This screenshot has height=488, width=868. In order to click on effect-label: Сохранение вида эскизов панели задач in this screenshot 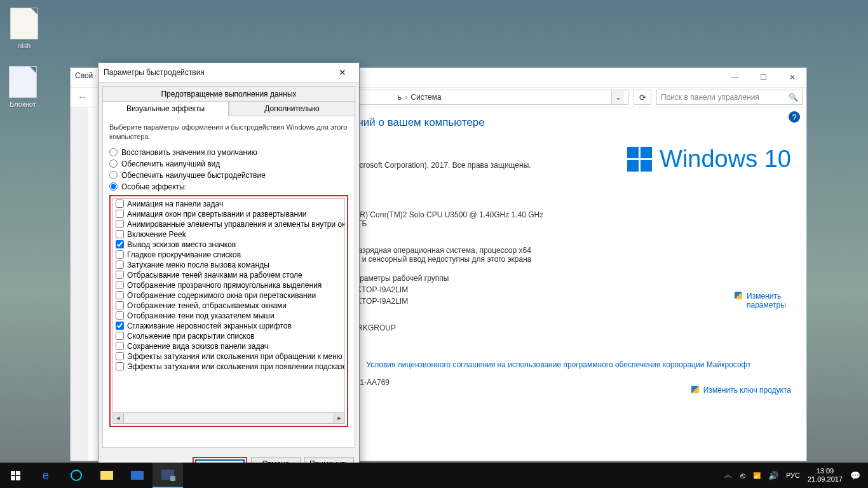, I will do `click(198, 346)`.